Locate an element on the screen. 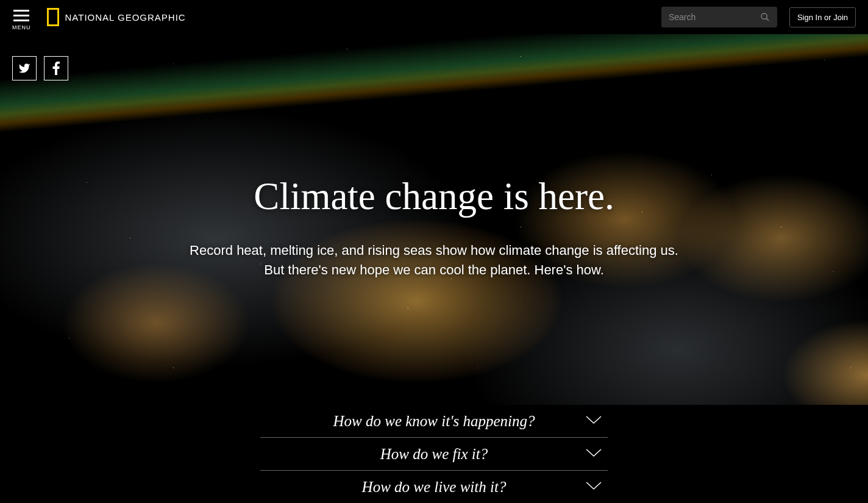 The image size is (868, 503). hero-title: Climate change is here. is located at coordinates (434, 196).